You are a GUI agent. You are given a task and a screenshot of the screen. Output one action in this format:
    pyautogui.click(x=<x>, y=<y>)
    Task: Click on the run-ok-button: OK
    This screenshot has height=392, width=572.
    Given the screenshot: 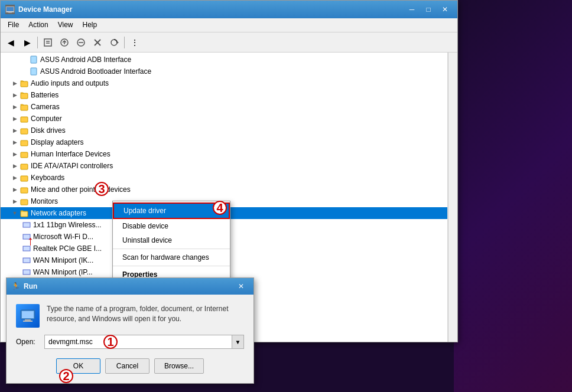 What is the action you would take?
    pyautogui.click(x=78, y=366)
    